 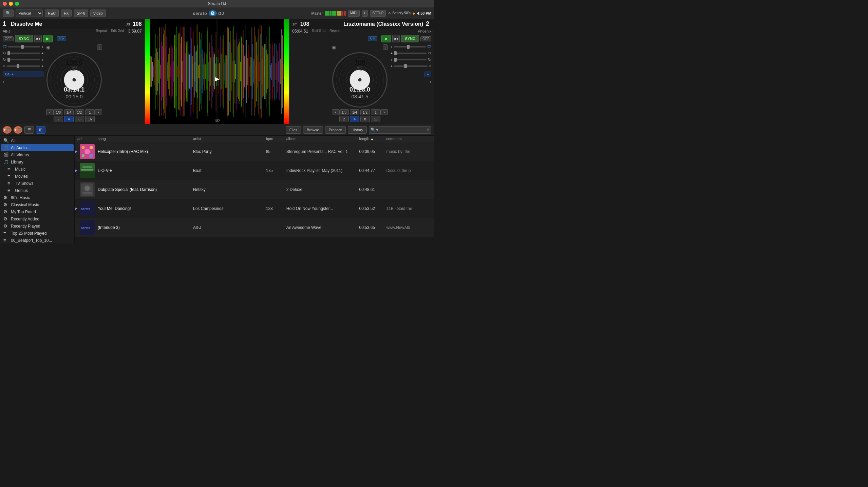 What do you see at coordinates (254, 228) in the screenshot?
I see `table-row: ▶ serato (Interlude 3) Alt-J An Awesome …` at bounding box center [254, 228].